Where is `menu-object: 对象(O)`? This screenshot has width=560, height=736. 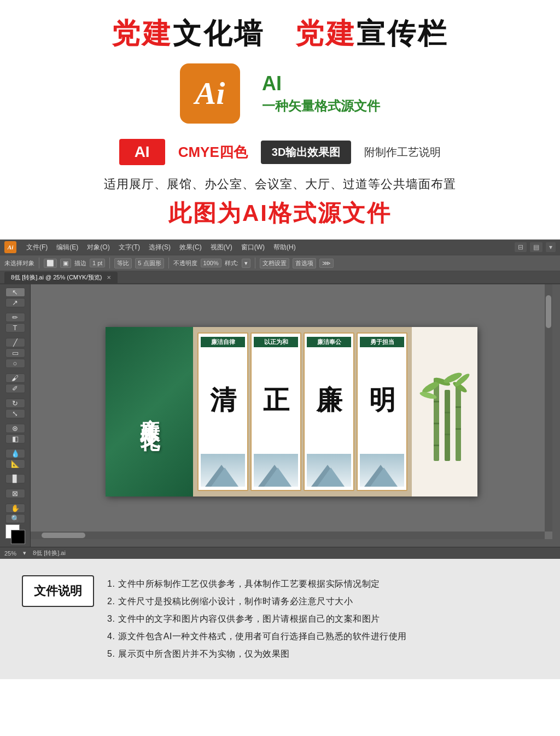 menu-object: 对象(O) is located at coordinates (98, 247).